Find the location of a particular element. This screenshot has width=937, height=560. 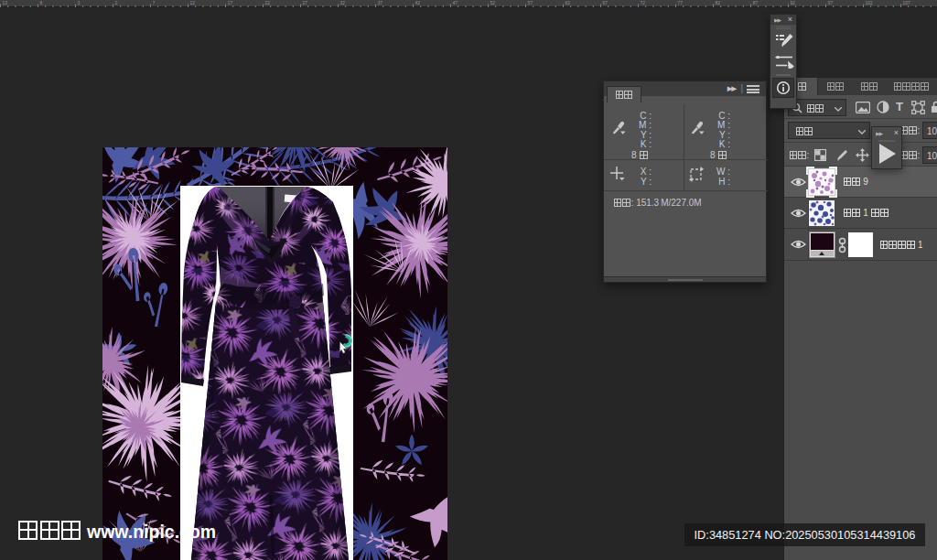

svg-text: 107 is located at coordinates (908, 3).